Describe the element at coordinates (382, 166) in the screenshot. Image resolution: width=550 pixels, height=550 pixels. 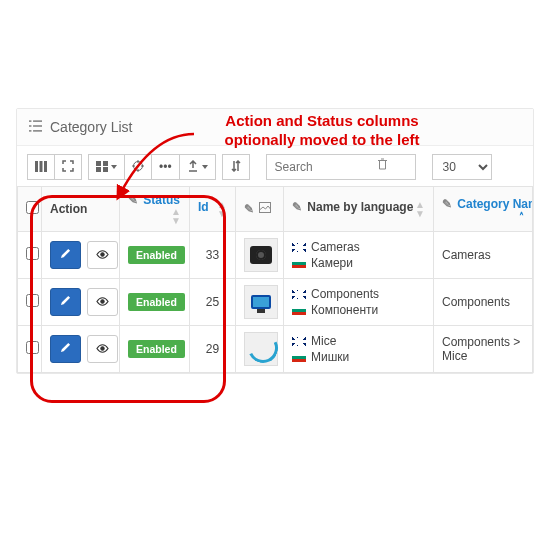
I see `clear-search-button` at that location.